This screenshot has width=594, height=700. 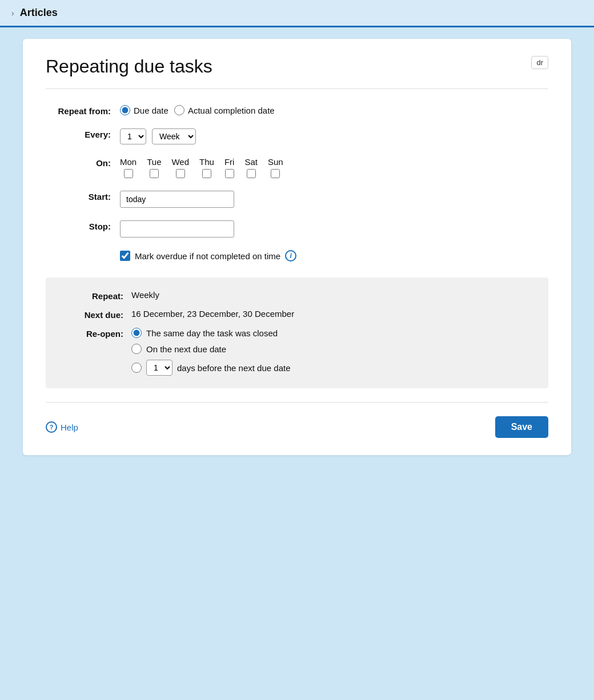 I want to click on reopen-option-0-label: The same day the task was closed, so click(x=212, y=333).